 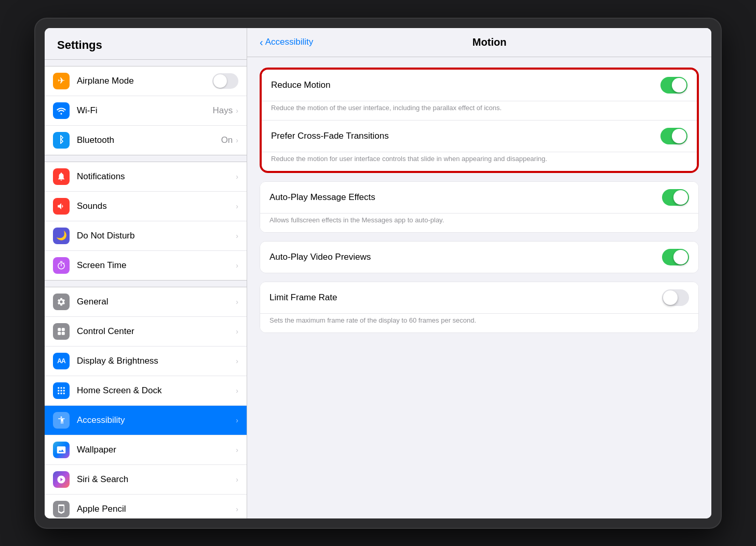 What do you see at coordinates (223, 111) in the screenshot?
I see `wifi-value: Hays` at bounding box center [223, 111].